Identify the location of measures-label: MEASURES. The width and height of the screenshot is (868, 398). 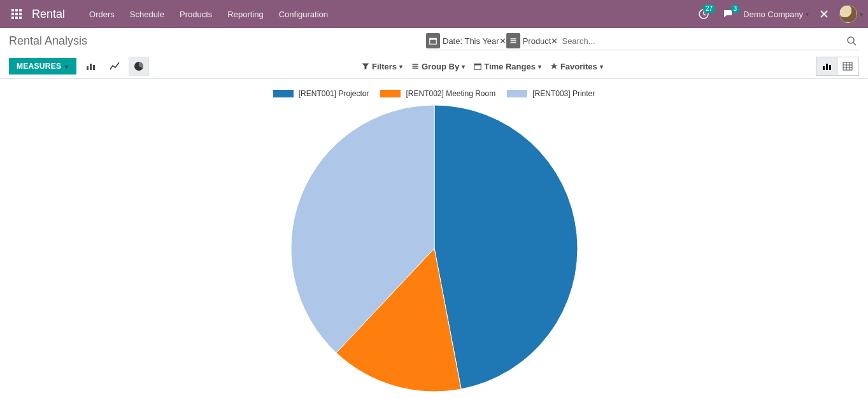
(39, 66).